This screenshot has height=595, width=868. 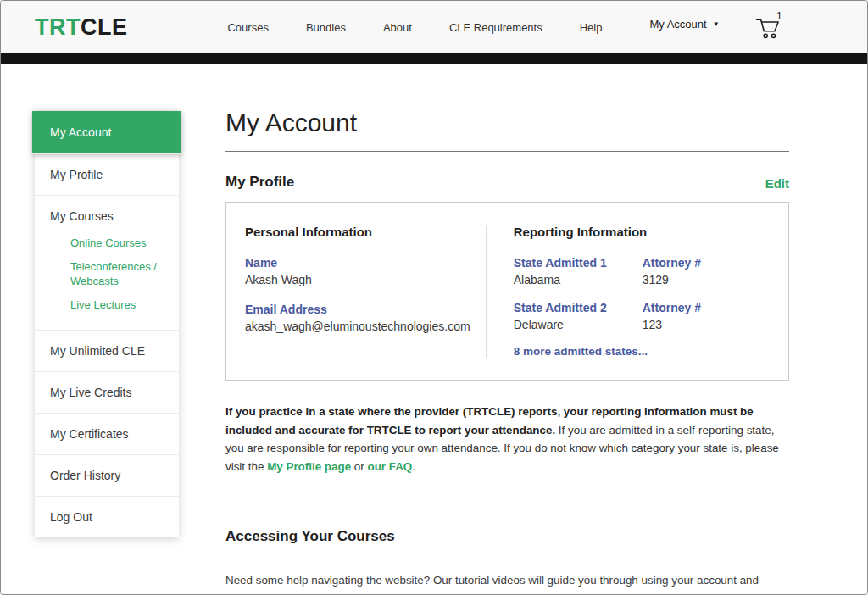 What do you see at coordinates (507, 182) in the screenshot?
I see `my-profile-section-header: My Profile Edit` at bounding box center [507, 182].